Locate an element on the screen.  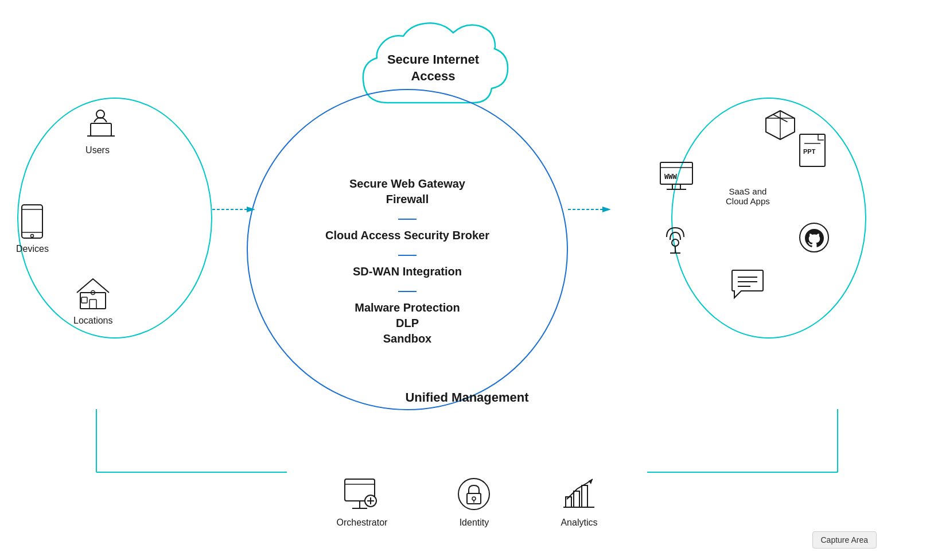
arrow-right is located at coordinates (590, 209).